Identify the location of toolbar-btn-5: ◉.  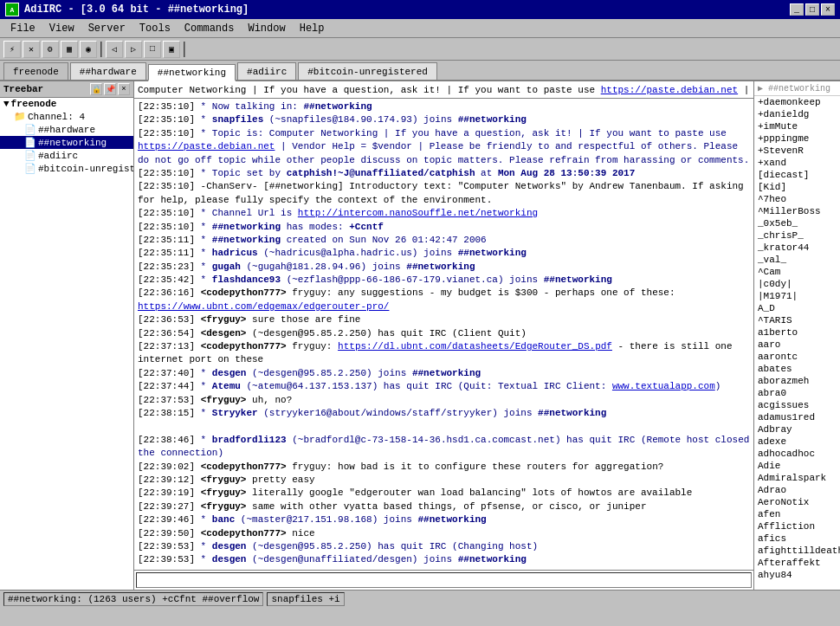
(88, 49).